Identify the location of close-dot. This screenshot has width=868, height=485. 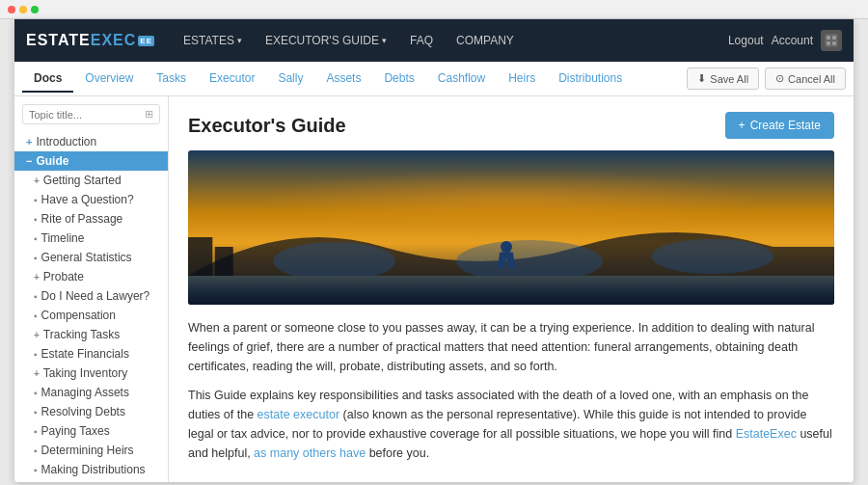
(12, 10).